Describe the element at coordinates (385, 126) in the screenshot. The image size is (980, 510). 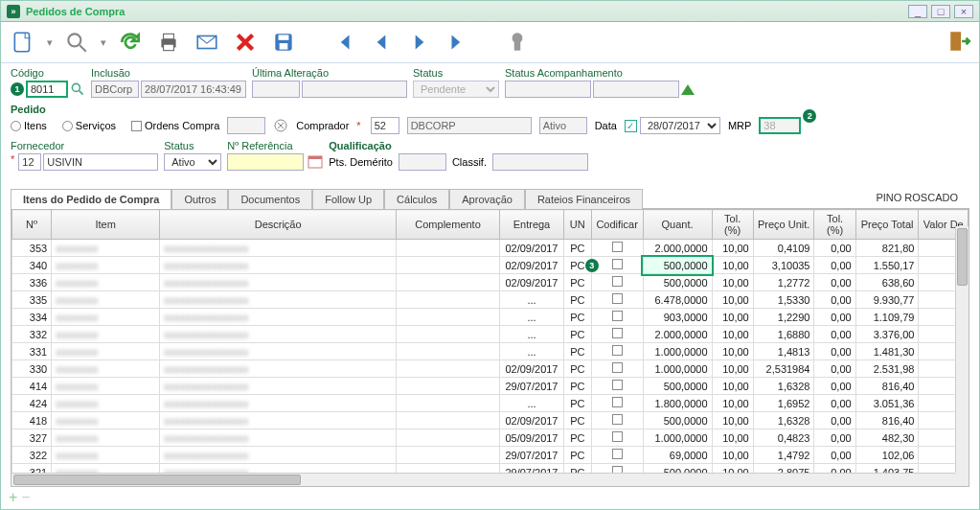
I see `comprador-id` at that location.